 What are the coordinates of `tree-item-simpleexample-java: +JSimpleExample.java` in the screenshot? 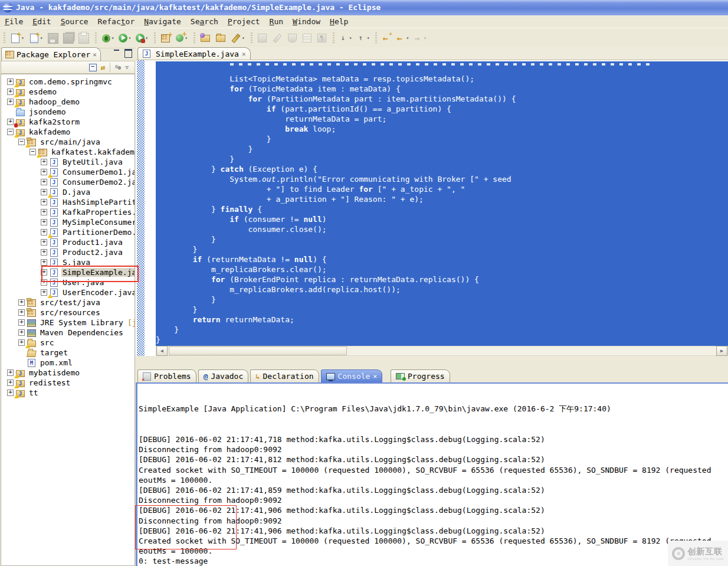 It's located at (68, 273).